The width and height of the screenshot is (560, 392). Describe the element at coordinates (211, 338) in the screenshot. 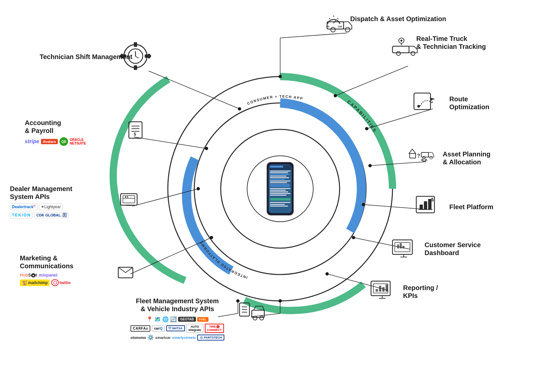

I see `partstech-logo: ⚙️ PARTSTECH` at that location.